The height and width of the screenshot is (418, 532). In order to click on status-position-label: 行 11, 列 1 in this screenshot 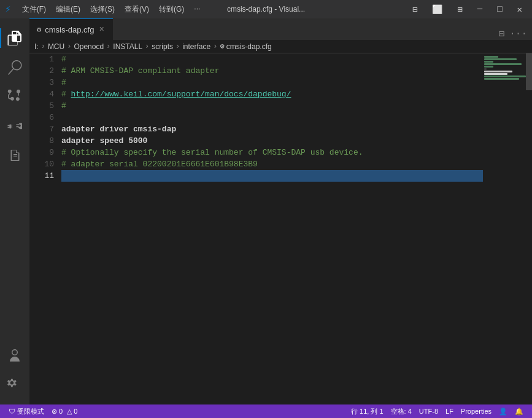, I will do `click(367, 411)`.